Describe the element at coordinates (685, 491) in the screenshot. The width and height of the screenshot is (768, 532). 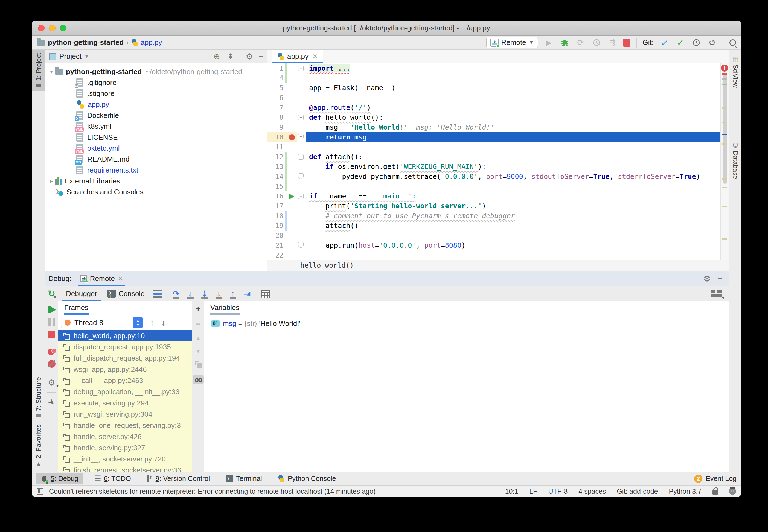
I see `status-item-python-3-7: Python 3.7` at that location.